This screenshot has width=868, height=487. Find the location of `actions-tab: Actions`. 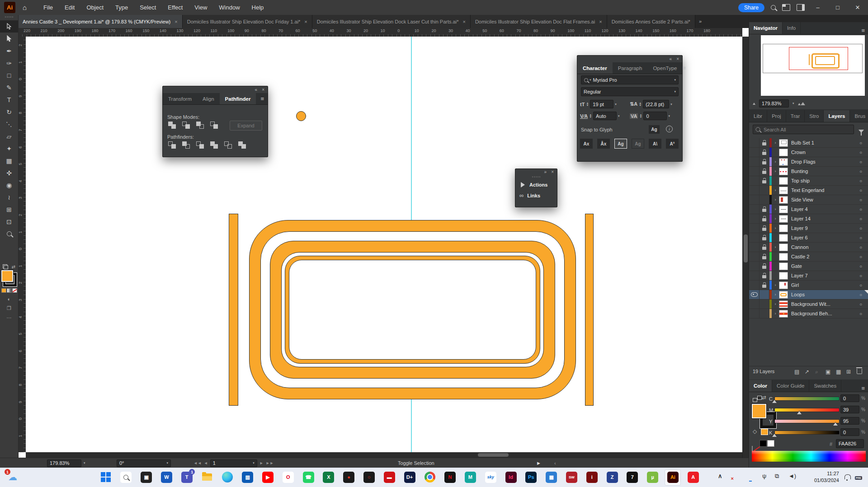

actions-tab: Actions is located at coordinates (538, 185).